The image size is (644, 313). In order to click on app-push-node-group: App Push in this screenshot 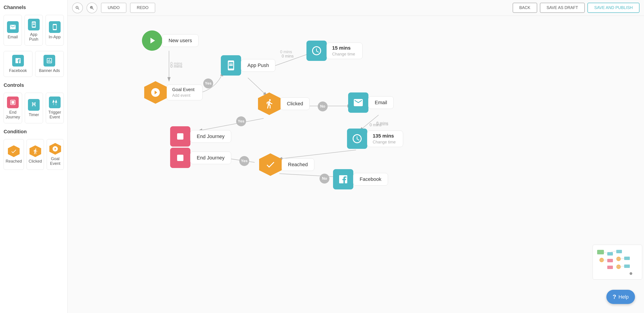, I will do `click(248, 66)`.